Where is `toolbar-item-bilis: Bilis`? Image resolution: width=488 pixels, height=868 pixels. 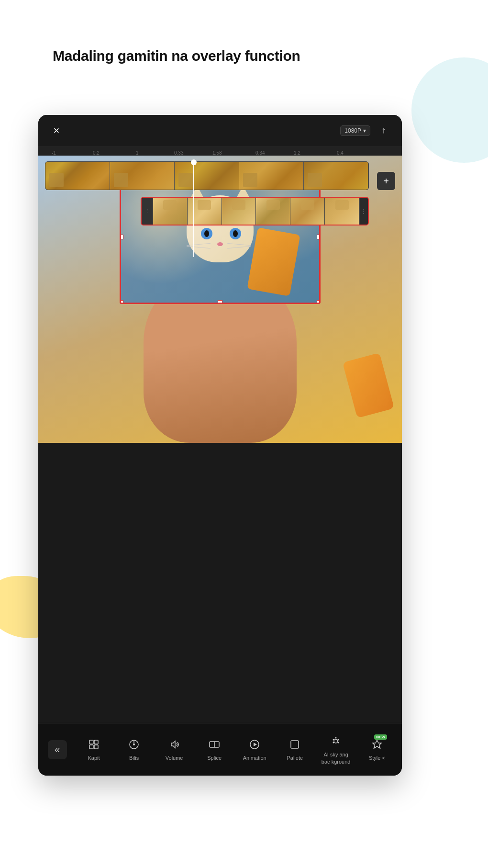 toolbar-item-bilis: Bilis is located at coordinates (134, 749).